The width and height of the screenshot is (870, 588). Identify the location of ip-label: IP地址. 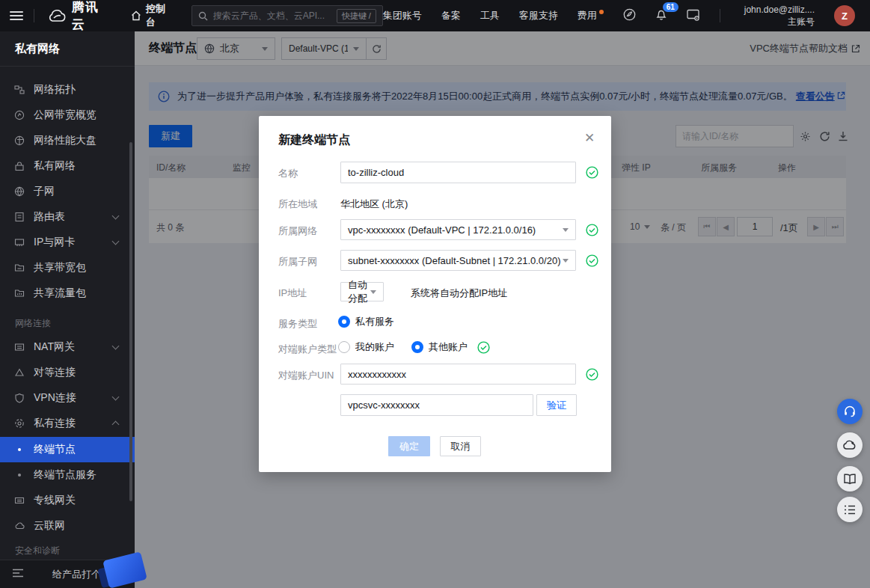
(292, 293).